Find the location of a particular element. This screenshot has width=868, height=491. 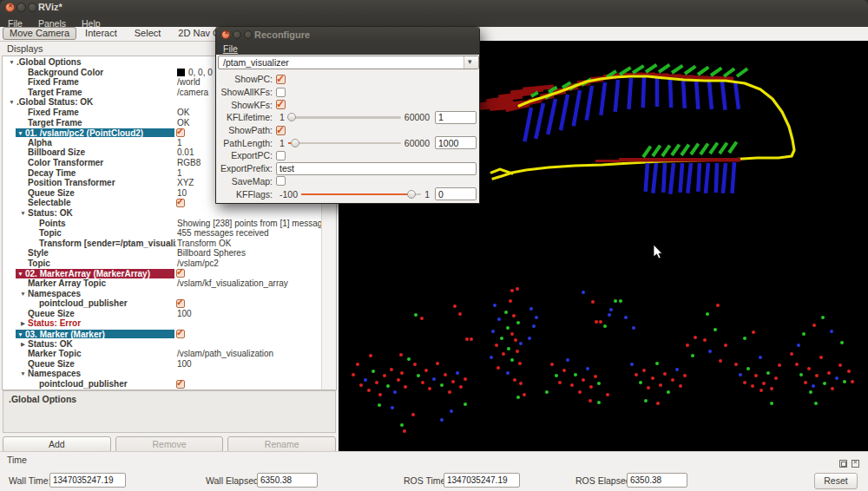

property-label: Transform [sender=/ptam_visualizer] is located at coordinates (115, 243).